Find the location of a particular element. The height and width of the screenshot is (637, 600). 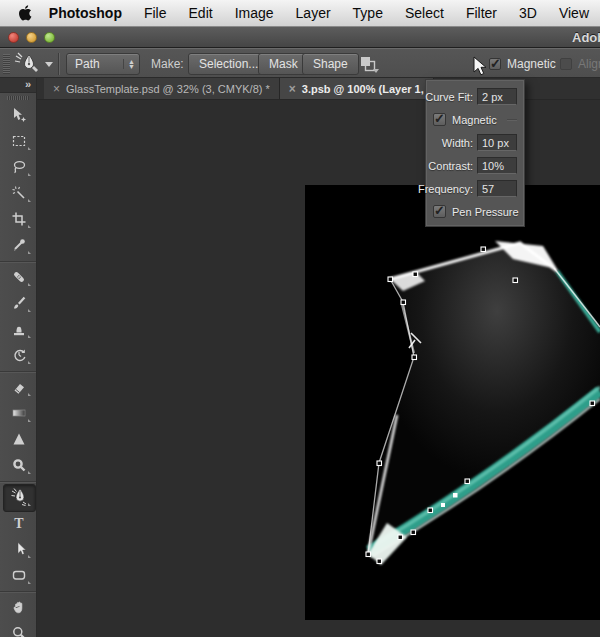

pen-pressure-label: Pen Pressure is located at coordinates (486, 212).